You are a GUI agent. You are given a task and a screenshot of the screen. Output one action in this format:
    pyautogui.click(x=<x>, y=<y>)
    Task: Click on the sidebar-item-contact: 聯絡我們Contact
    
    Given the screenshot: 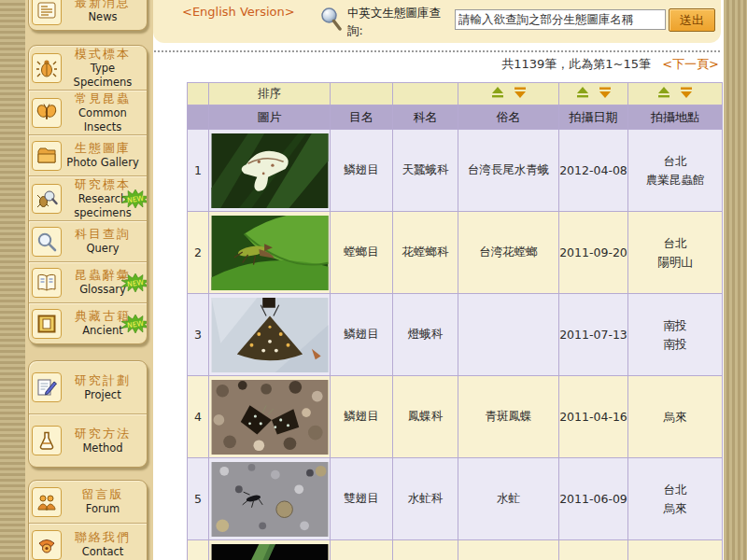 What is the action you would take?
    pyautogui.click(x=88, y=541)
    